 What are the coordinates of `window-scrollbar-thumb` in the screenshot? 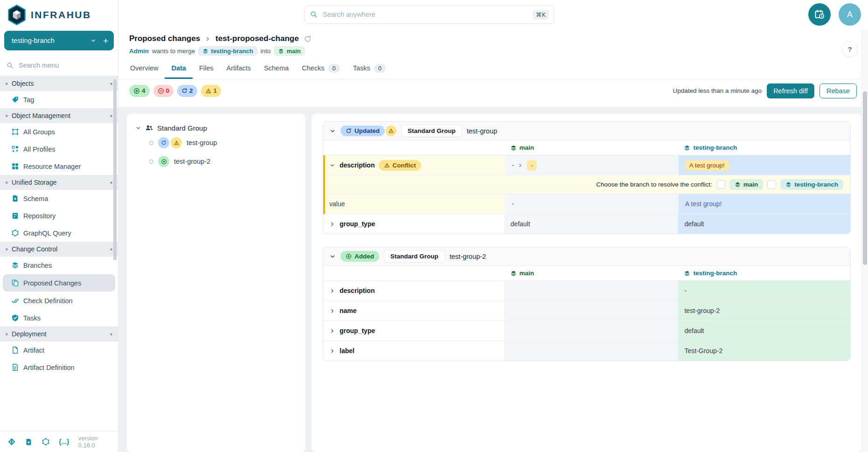 It's located at (865, 178).